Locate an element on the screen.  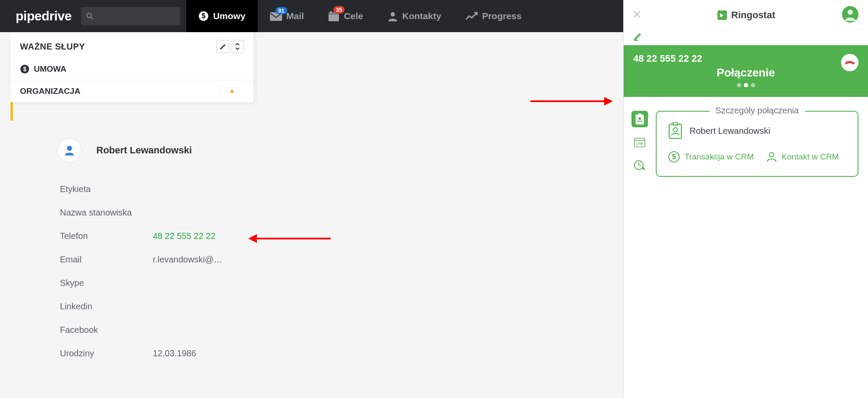
call-banner: 48 22 555 22 22 Połączenie is located at coordinates (746, 71).